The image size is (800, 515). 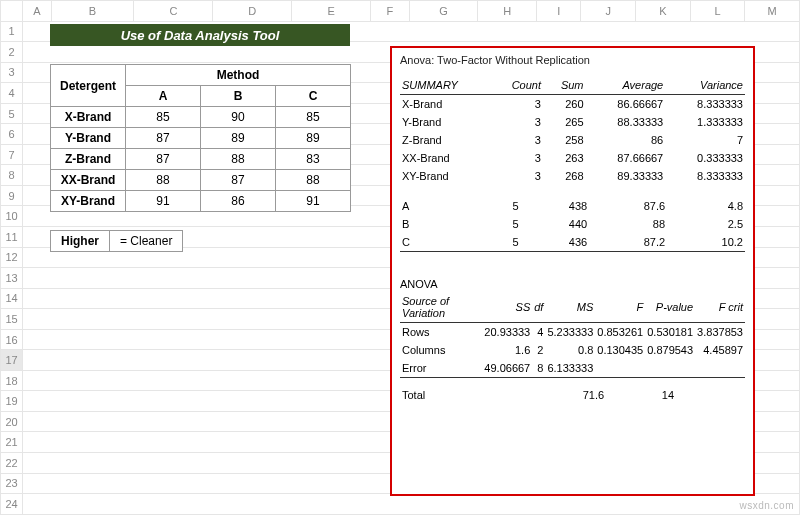 I want to click on row-header: 16, so click(x=12, y=340).